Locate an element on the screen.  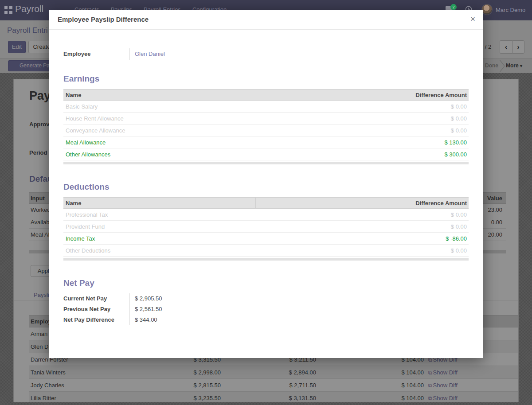
deductions-table-header: Name Difference Amount is located at coordinates (266, 203).